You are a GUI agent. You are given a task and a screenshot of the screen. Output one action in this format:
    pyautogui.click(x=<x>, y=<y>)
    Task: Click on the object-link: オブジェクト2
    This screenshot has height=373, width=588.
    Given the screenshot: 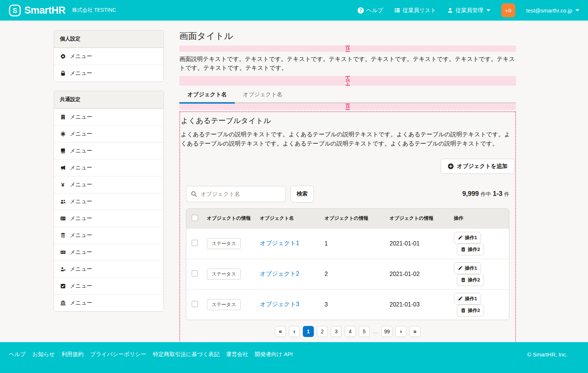 What is the action you would take?
    pyautogui.click(x=279, y=273)
    